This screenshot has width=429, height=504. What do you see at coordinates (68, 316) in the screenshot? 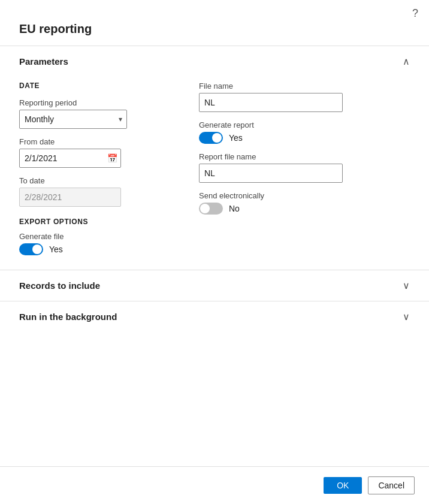
I see `background-title: Run in the background` at bounding box center [68, 316].